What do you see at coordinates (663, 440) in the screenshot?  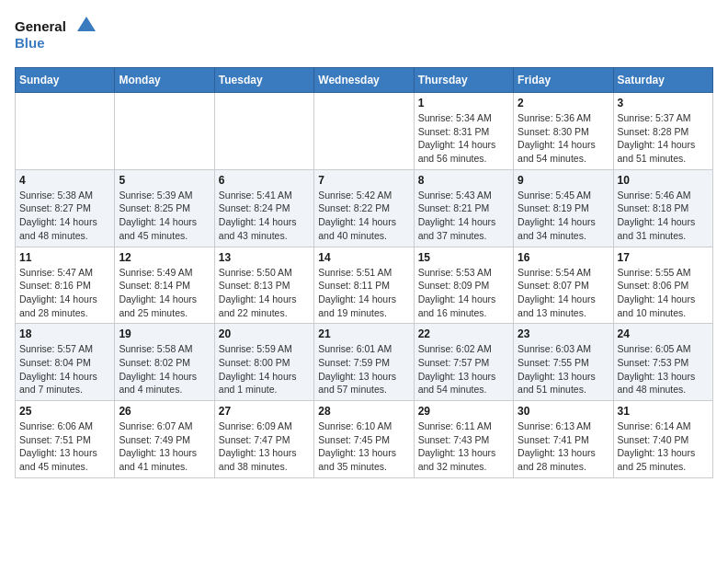 I see `calendar-cell: 31Sunrise: 6:14 AM Sunset: 7:40 PM Dayli…` at bounding box center [663, 440].